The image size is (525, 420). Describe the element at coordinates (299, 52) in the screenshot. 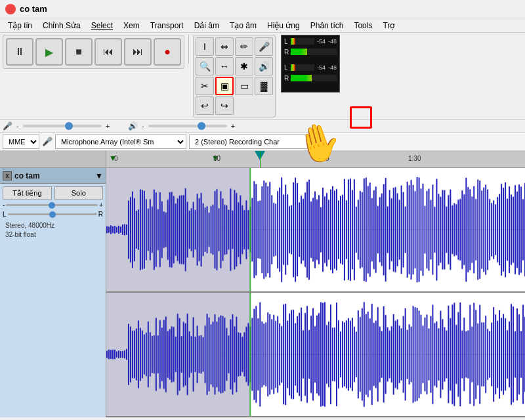

I see `vu-output-R-fill` at that location.